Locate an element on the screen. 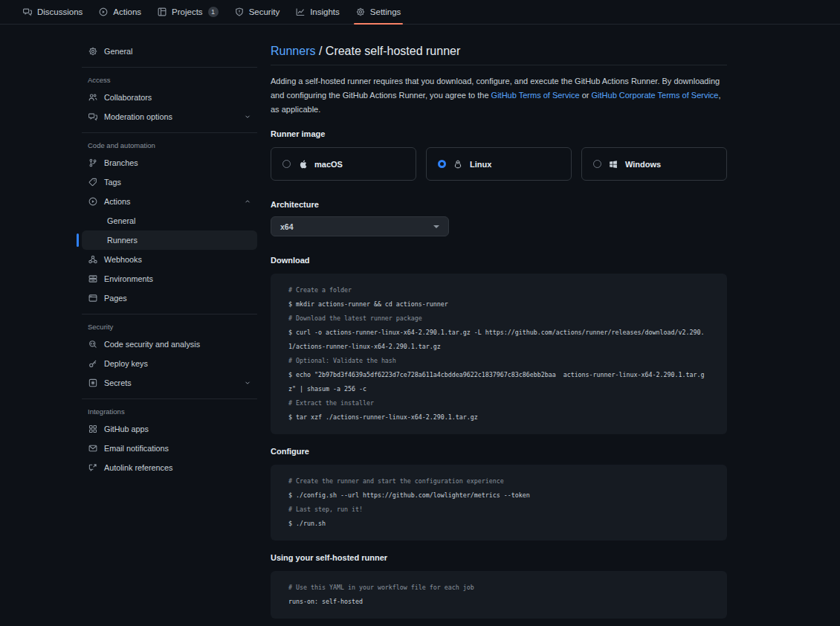 The height and width of the screenshot is (626, 840). sidebar-item-label: Moderation options is located at coordinates (138, 117).